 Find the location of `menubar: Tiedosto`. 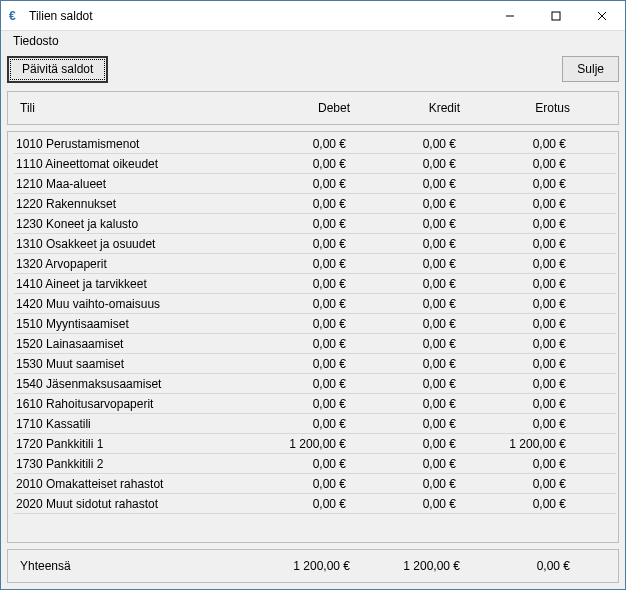

menubar: Tiedosto is located at coordinates (313, 41).